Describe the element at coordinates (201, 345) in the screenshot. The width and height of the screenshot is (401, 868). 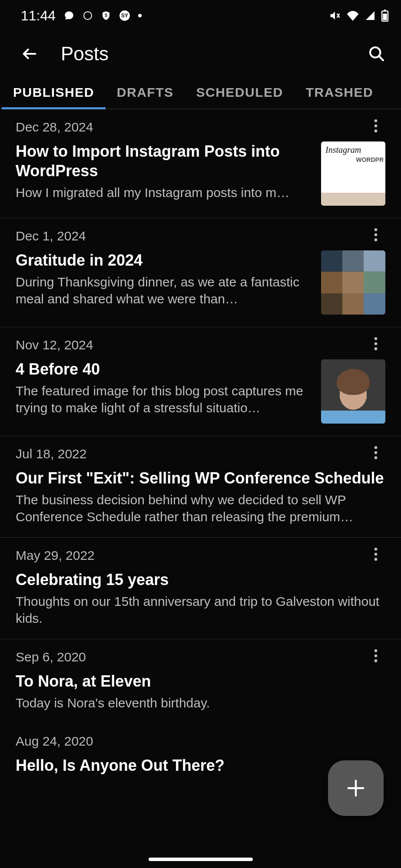
I see `post-date: Nov 12, 2024` at that location.